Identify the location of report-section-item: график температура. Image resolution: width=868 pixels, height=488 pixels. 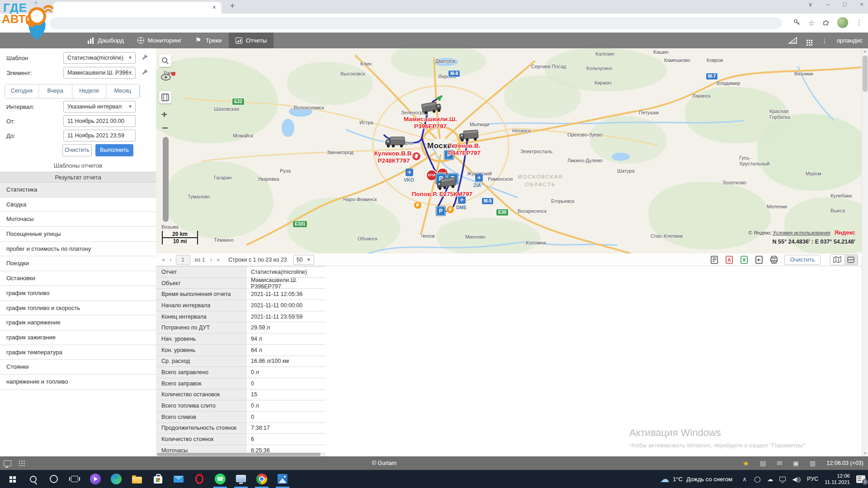
(78, 352).